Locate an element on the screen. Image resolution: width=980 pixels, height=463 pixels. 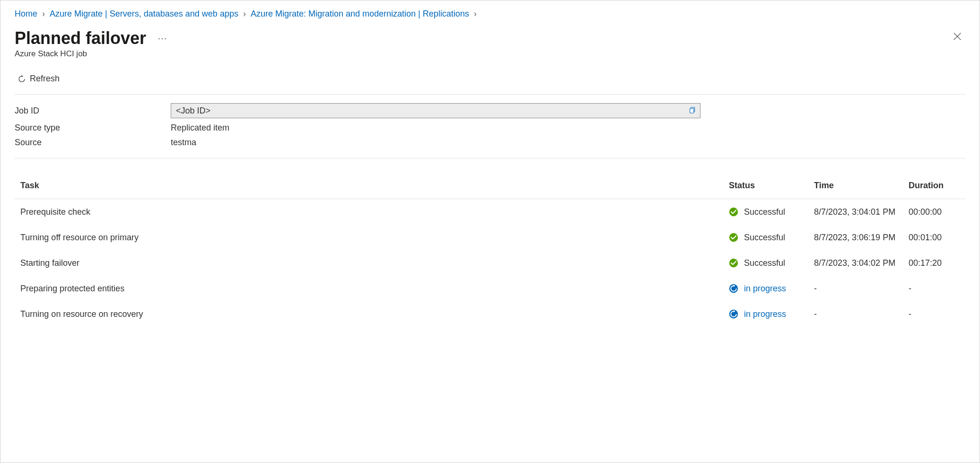
refresh-icon is located at coordinates (22, 79).